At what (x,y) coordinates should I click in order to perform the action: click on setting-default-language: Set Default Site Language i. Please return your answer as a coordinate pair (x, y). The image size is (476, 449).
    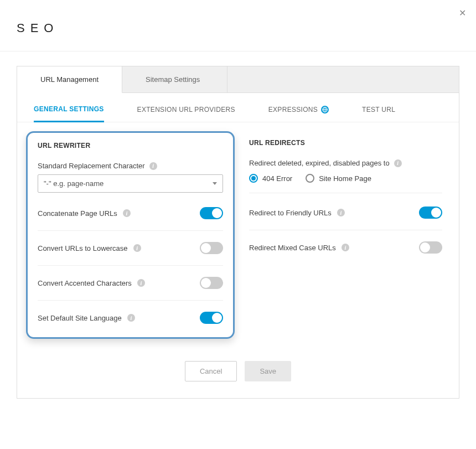
    Looking at the image, I should click on (131, 318).